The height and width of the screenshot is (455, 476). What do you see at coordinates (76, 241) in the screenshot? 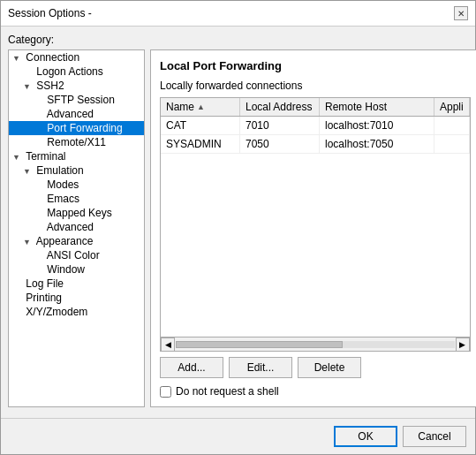
I see `tree-item-appearance: ▼ Appearance` at bounding box center [76, 241].